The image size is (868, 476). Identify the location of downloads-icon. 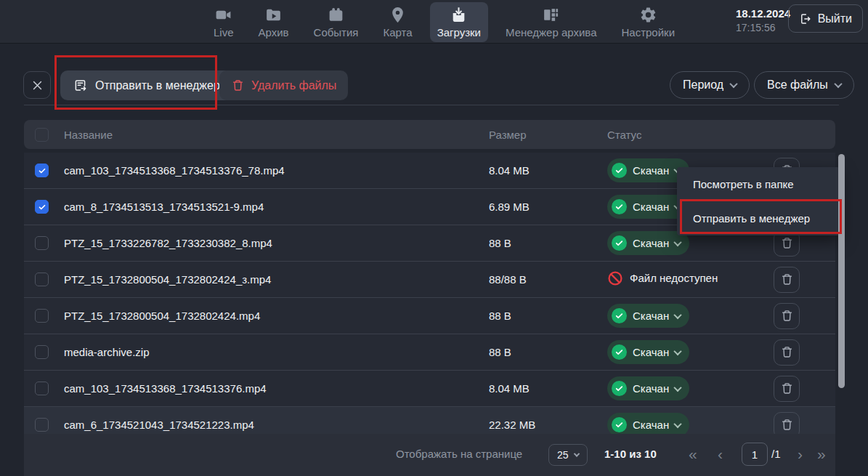
(459, 15).